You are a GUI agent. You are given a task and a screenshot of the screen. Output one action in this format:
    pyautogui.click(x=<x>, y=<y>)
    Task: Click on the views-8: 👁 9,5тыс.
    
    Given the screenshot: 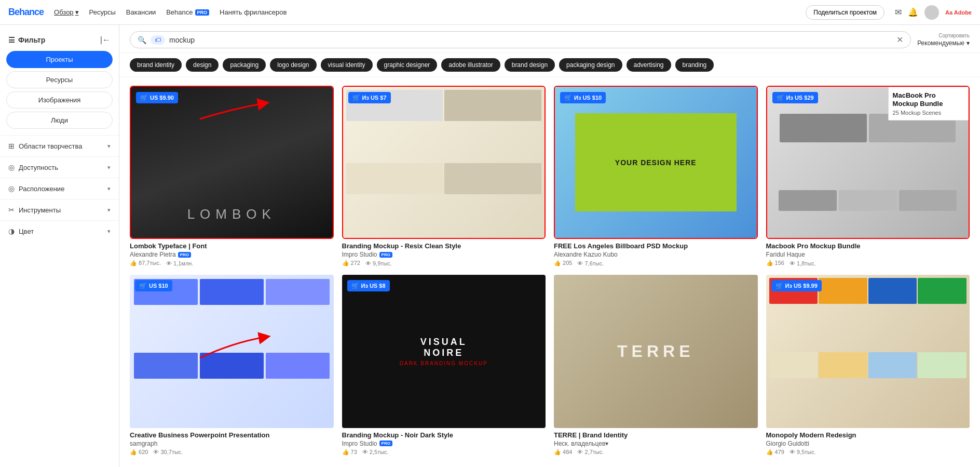 What is the action you would take?
    pyautogui.click(x=802, y=452)
    